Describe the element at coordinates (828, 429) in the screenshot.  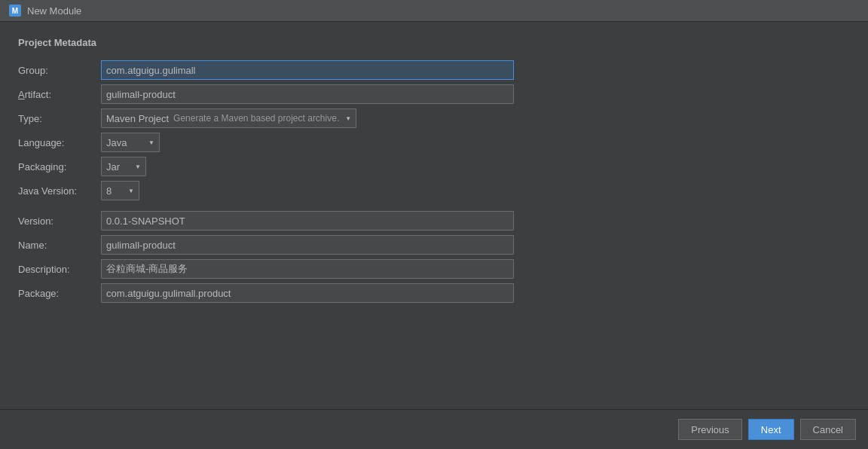
I see `cancel-button: Cancel` at that location.